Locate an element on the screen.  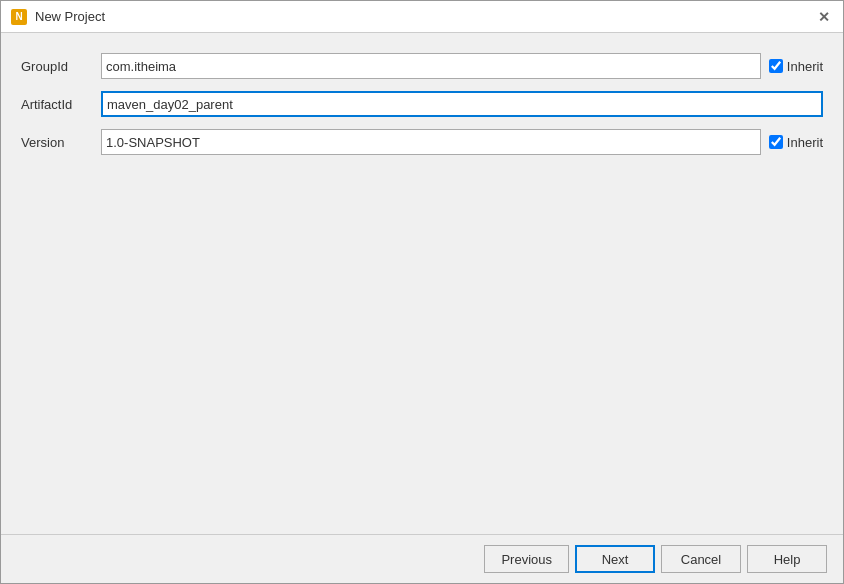
version-label: Version is located at coordinates (61, 142).